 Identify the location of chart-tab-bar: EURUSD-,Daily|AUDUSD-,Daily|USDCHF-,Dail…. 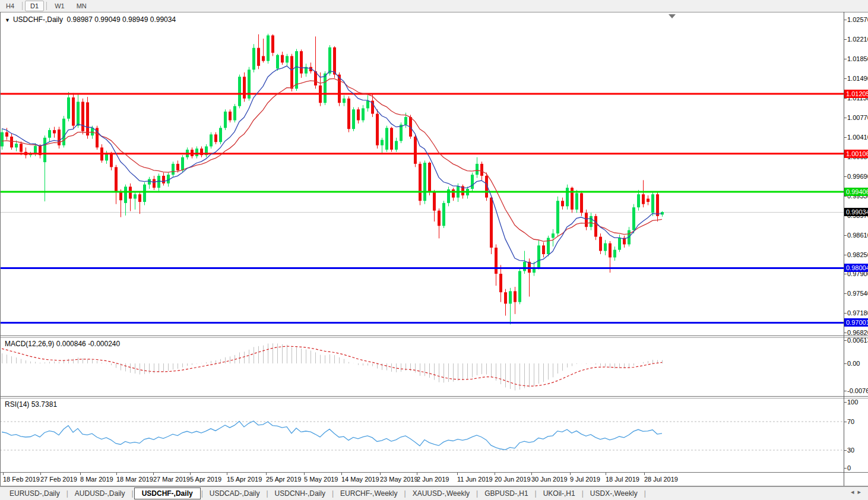
(434, 493).